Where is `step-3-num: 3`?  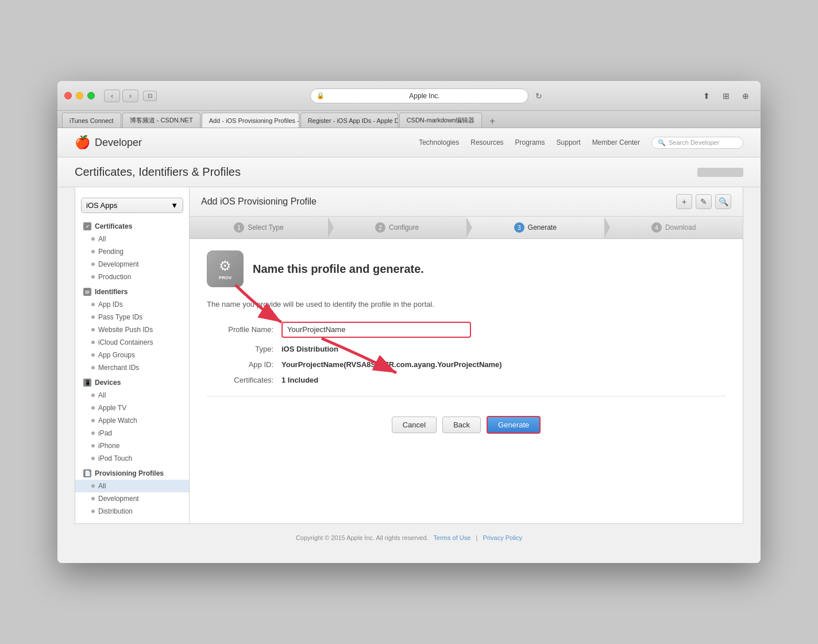
step-3-num: 3 is located at coordinates (519, 227).